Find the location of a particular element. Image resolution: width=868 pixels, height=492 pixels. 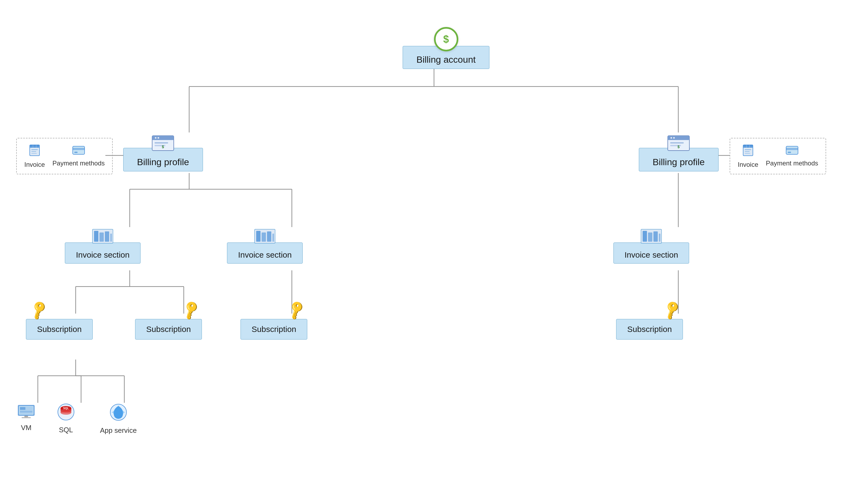

left-payment-item: Payment methods is located at coordinates (78, 156).